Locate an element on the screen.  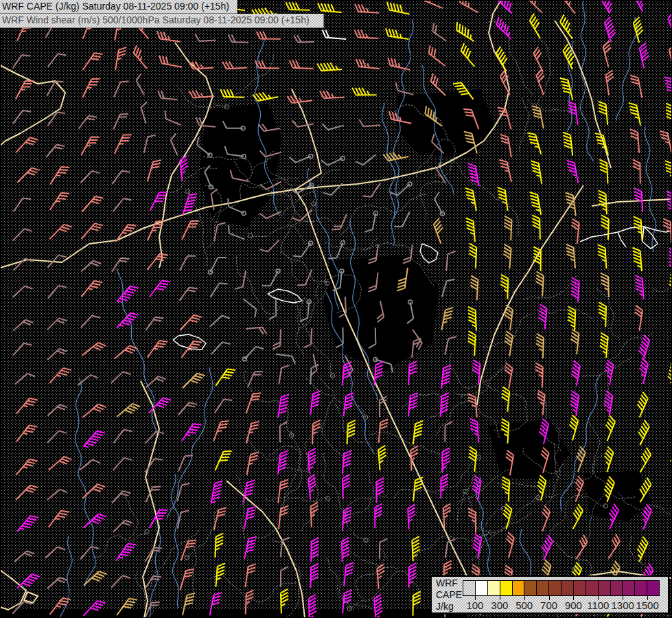
map-title-cape: WRF CAPE (J/kg) Saturday 08-11-2025 09:0… is located at coordinates (119, 7).